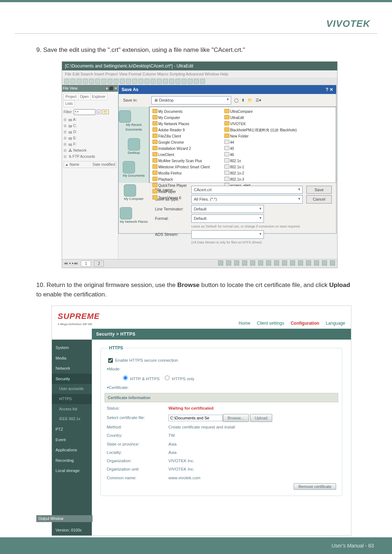 This screenshot has width=392, height=554. I want to click on file-list: My DocumentsMy ComputerMy Network Places…, so click(242, 145).